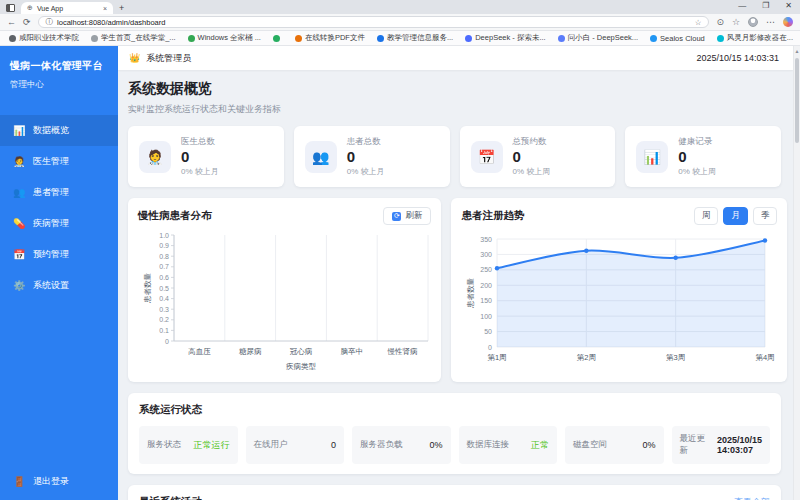 The image size is (800, 500). Describe the element at coordinates (250, 352) in the screenshot. I see `svg-text: 糖尿病` at that location.